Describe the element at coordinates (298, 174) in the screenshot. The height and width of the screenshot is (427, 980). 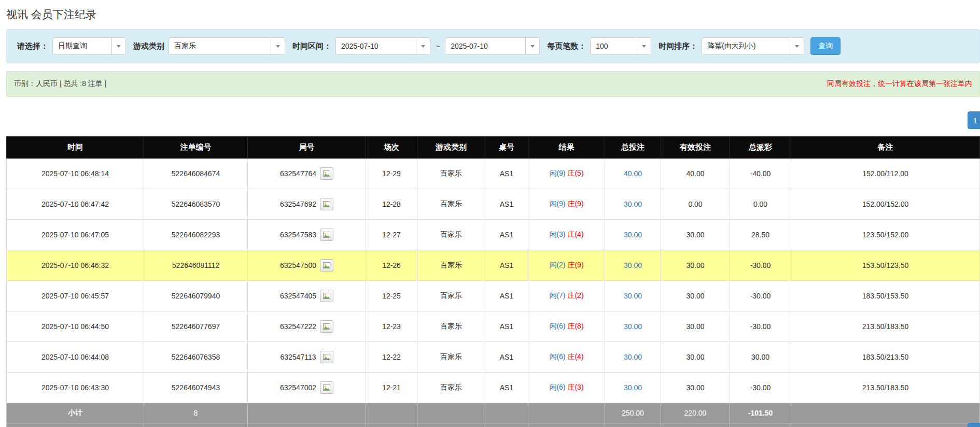
I see `round-number: 632547764` at that location.